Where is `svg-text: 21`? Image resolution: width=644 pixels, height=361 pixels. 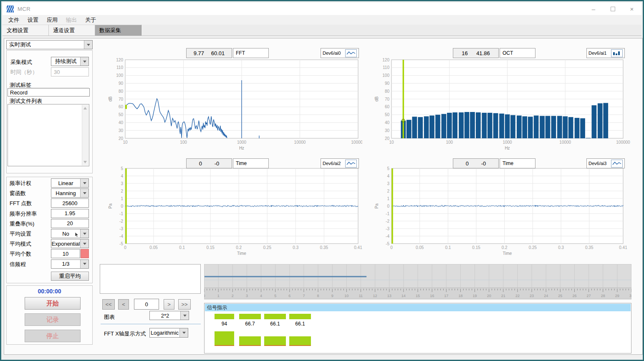
svg-text: 21 is located at coordinates (503, 296).